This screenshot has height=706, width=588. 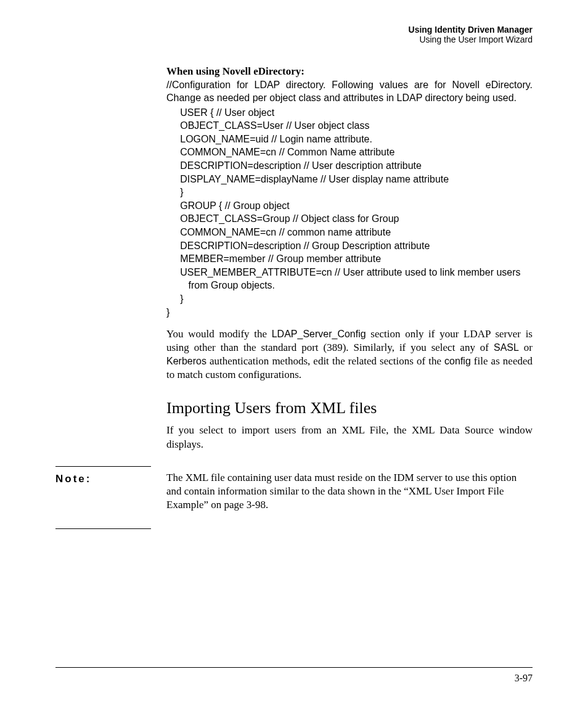 What do you see at coordinates (294, 30) in the screenshot?
I see `header-title: Using Identity Driven Manager` at bounding box center [294, 30].